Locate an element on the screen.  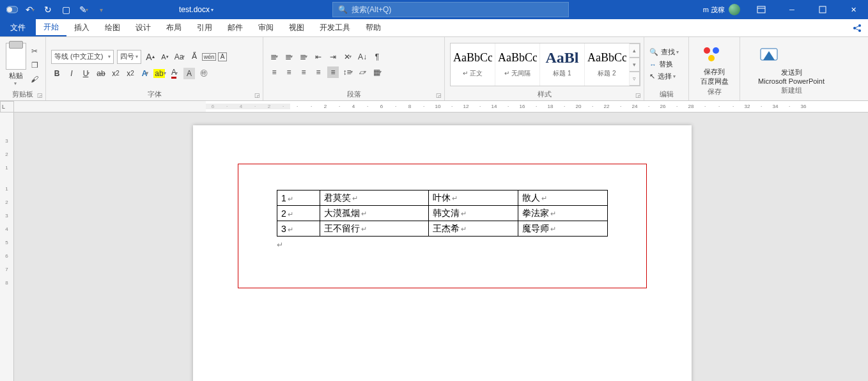
justify-icon: ≡ is located at coordinates (318, 72).